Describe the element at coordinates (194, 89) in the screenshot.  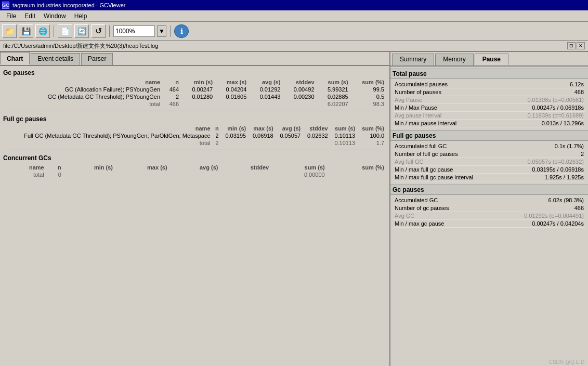
I see `table-row: GC (Allocation Failure); PSYoungGen 464 …` at that location.